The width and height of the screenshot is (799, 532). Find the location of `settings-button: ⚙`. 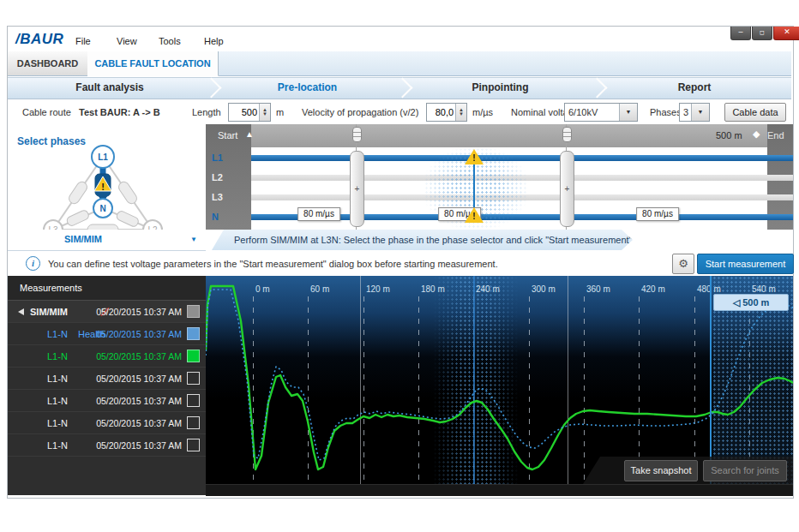

settings-button: ⚙ is located at coordinates (683, 264).